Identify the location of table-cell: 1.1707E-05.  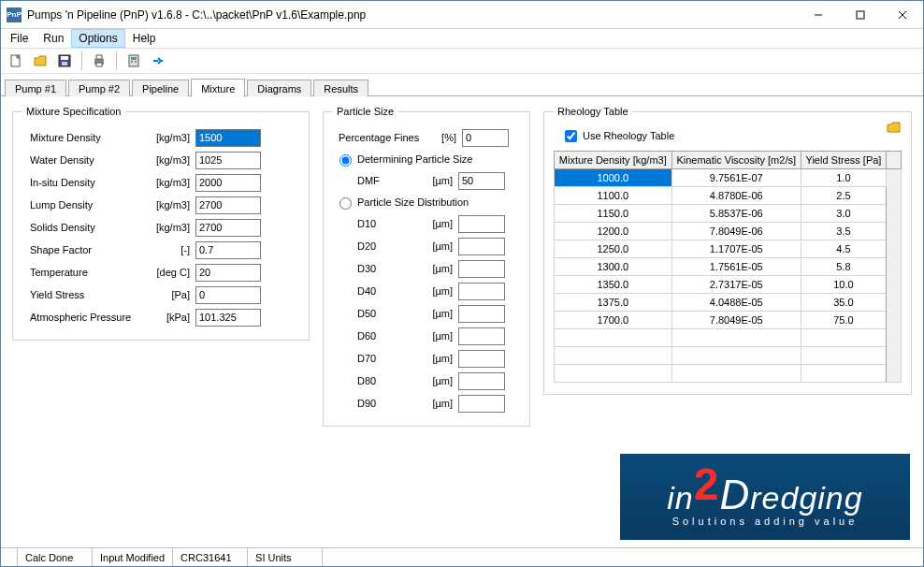
(736, 249).